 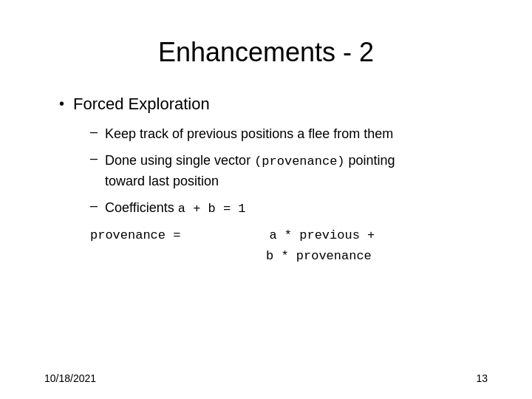 I want to click on footer-page: 13, so click(x=482, y=378).